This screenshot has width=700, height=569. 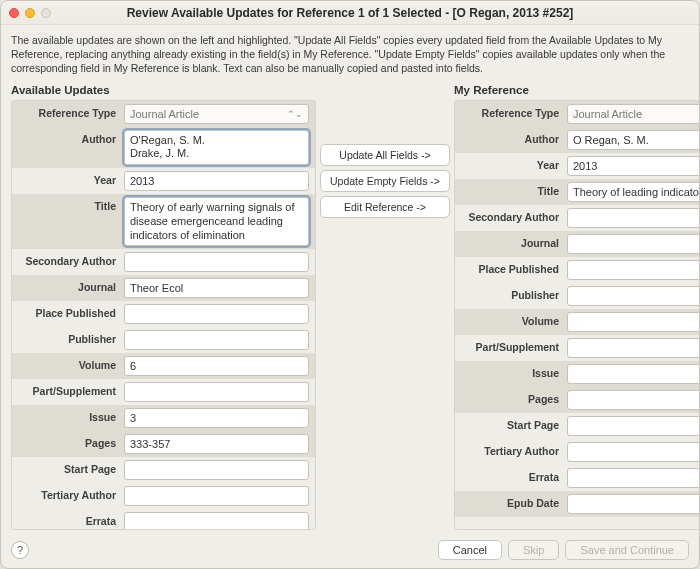 What do you see at coordinates (577, 166) in the screenshot?
I see `row-year: Year` at bounding box center [577, 166].